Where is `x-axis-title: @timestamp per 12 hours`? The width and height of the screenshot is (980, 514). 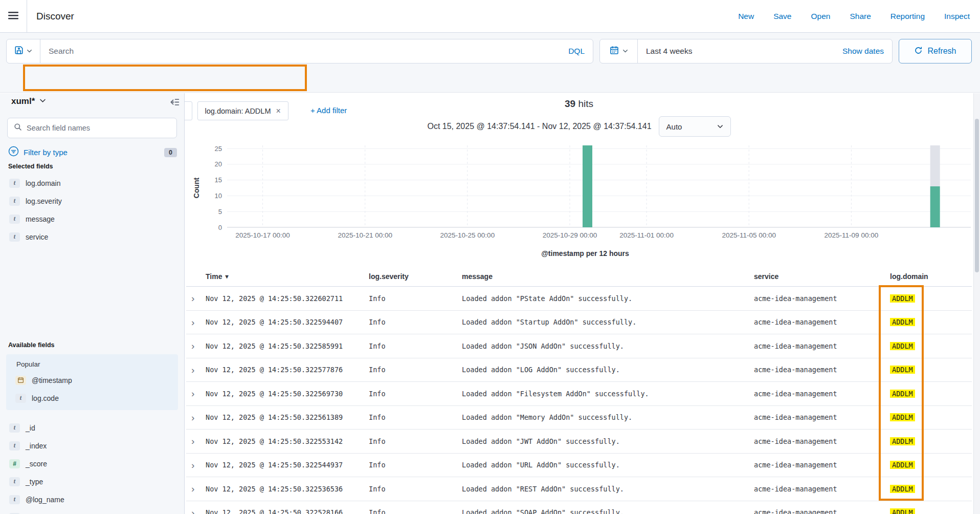 x-axis-title: @timestamp per 12 hours is located at coordinates (585, 253).